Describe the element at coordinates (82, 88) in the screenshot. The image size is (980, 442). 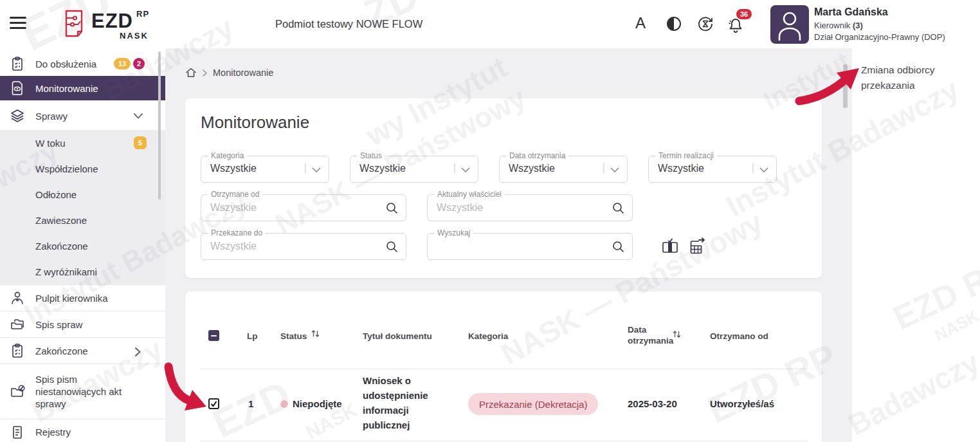
I see `sidebar-item-monitorowanie: Monitorowanie` at that location.